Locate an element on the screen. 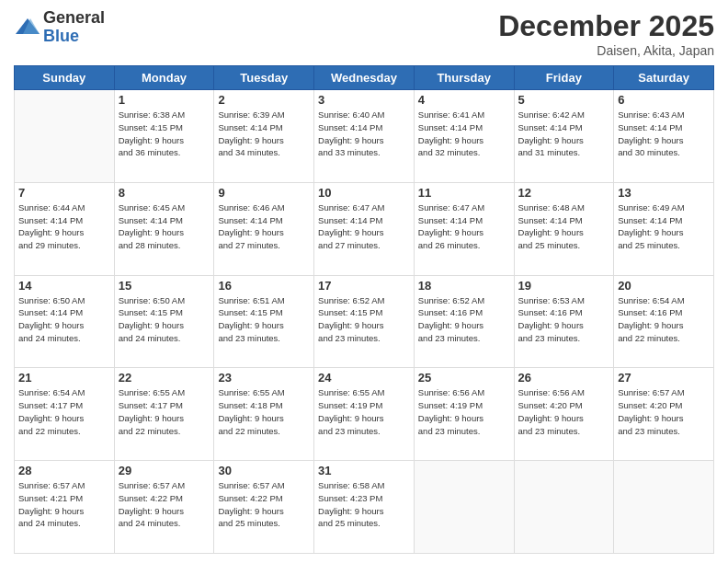  logo-text: General Blue is located at coordinates (74, 28).